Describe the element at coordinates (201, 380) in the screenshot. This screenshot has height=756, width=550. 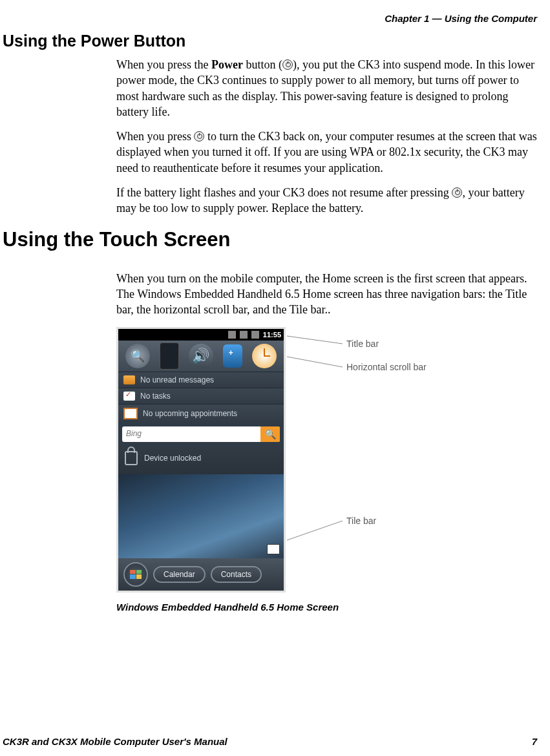
I see `list-item: No unread messages` at that location.